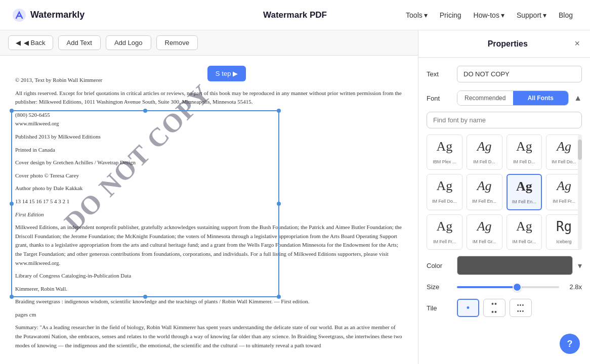 Image resolution: width=590 pixels, height=364 pixels. Describe the element at coordinates (564, 242) in the screenshot. I see `font-name: Iceberg` at that location.